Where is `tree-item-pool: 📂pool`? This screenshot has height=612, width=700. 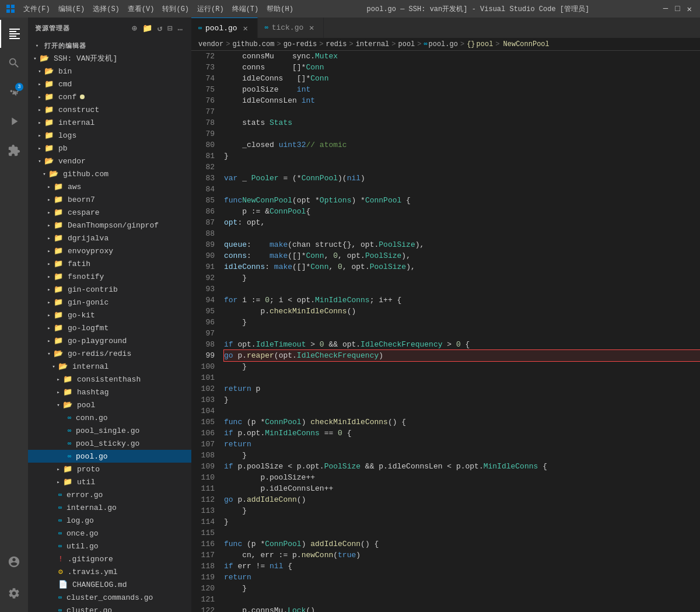 tree-item-pool: 📂pool is located at coordinates (110, 405).